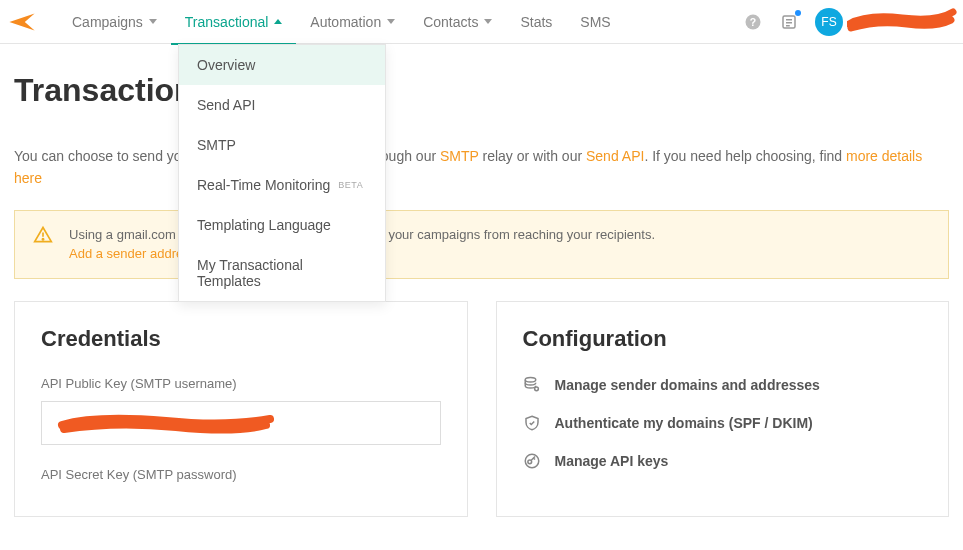 The height and width of the screenshot is (550, 963). Describe the element at coordinates (241, 339) in the screenshot. I see `credentials-title: Credentials` at that location.